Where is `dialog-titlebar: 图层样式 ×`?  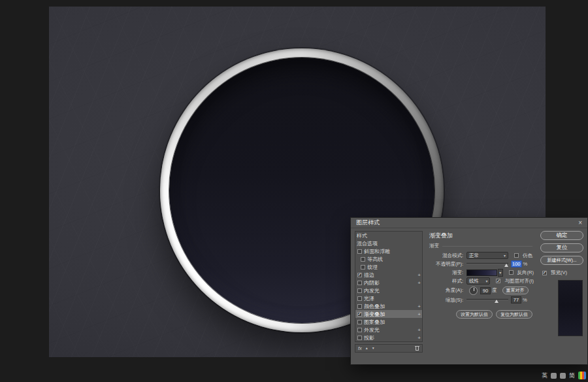 dialog-titlebar: 图层样式 × is located at coordinates (469, 223).